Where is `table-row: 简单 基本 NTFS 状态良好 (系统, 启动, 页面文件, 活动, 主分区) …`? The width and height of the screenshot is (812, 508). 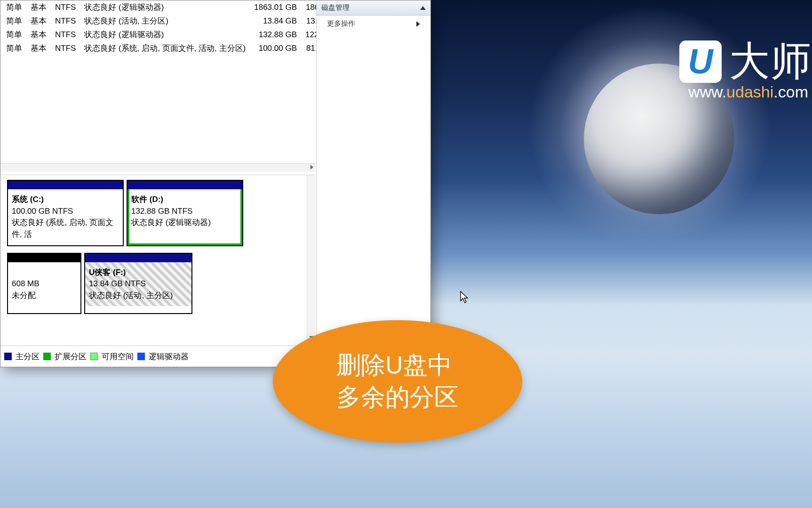 table-row: 简单 基本 NTFS 状态良好 (系统, 启动, 页面文件, 活动, 主分区) … is located at coordinates (169, 48).